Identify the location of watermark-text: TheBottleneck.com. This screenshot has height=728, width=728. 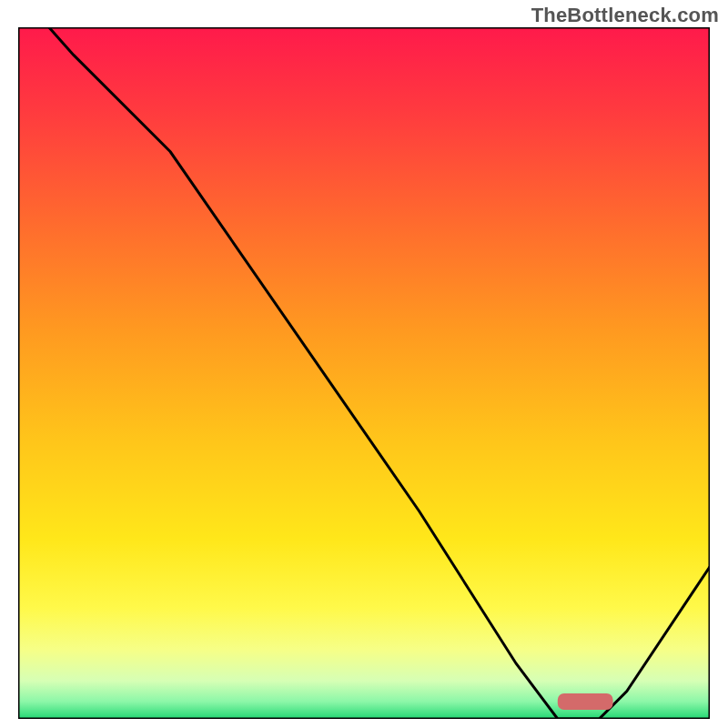
(625, 15).